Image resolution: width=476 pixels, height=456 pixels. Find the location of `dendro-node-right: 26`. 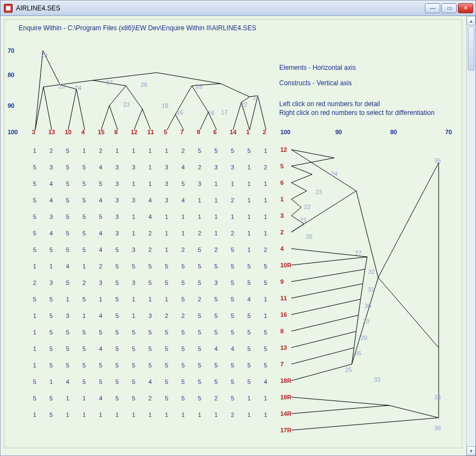

dendro-node-right: 26 is located at coordinates (358, 353).